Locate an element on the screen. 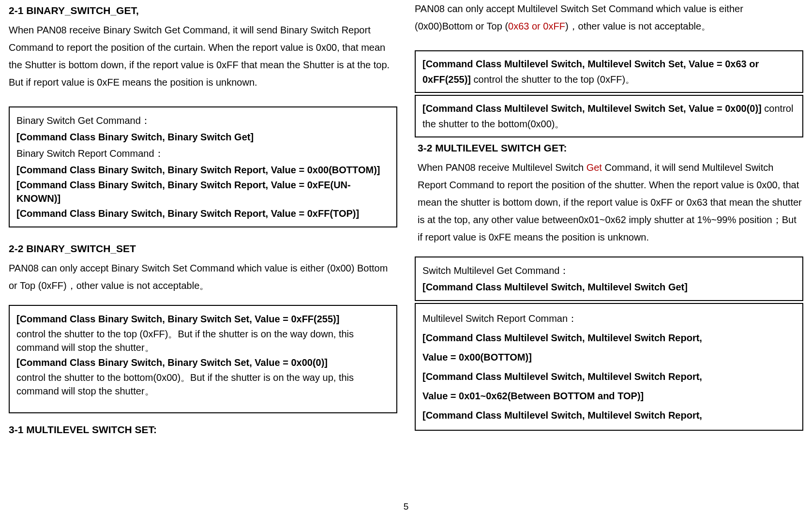 Image resolution: width=812 pixels, height=513 pixels. box-line: Multilevel Switch Report Comman： is located at coordinates (609, 318).